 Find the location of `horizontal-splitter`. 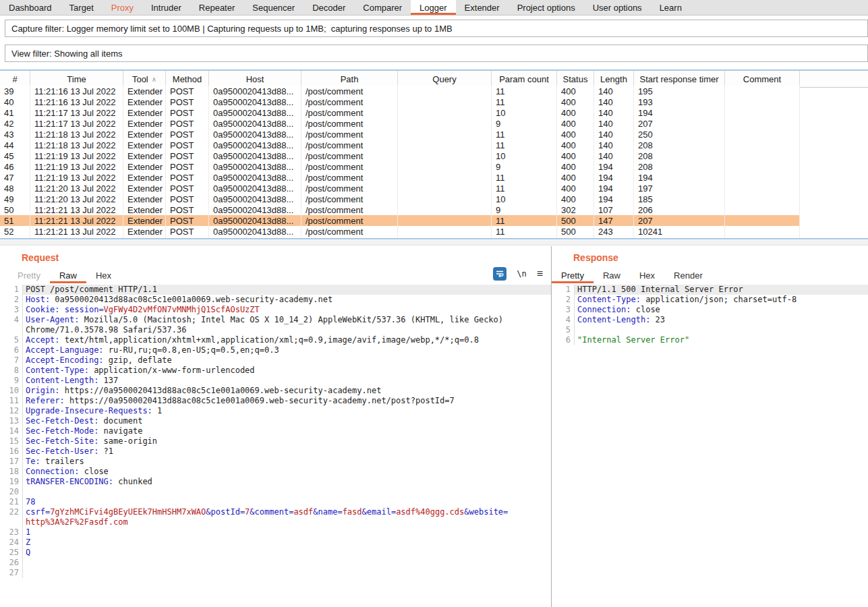

horizontal-splitter is located at coordinates (434, 243).